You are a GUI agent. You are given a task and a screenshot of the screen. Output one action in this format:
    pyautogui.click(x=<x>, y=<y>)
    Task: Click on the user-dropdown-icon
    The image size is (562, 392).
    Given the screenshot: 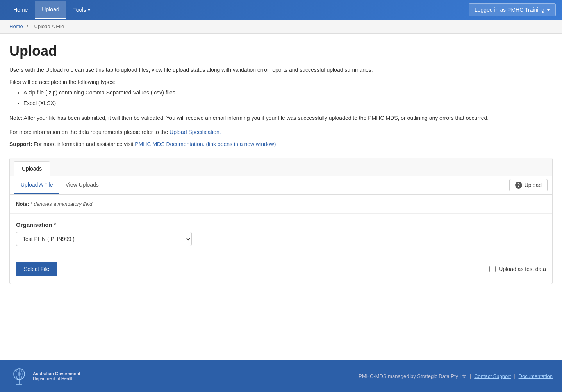 What is the action you would take?
    pyautogui.click(x=548, y=10)
    